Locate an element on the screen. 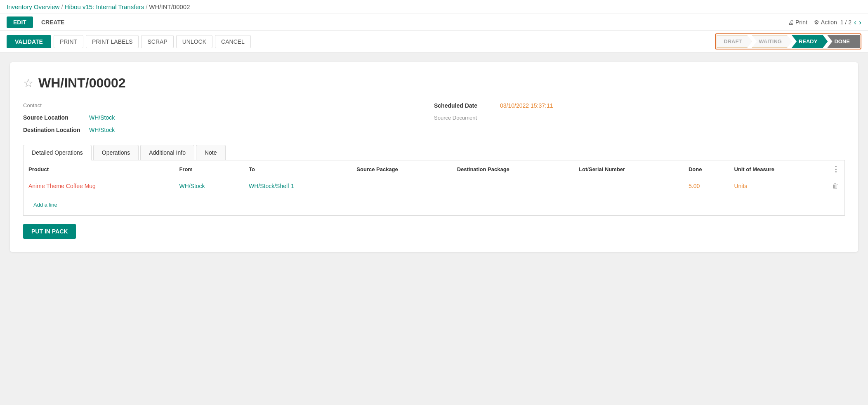  table-options-icon: ⋮ is located at coordinates (836, 169).